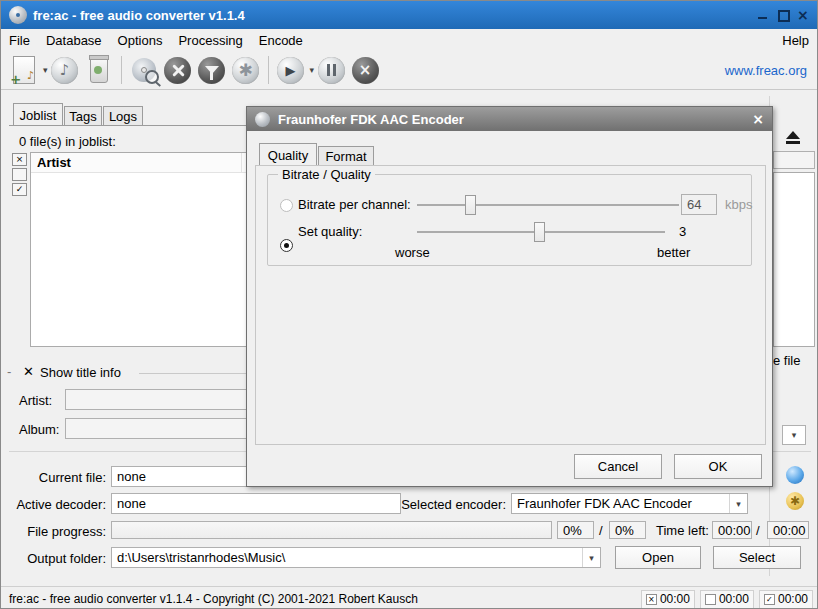  I want to click on active-decoder-field: none, so click(256, 504).